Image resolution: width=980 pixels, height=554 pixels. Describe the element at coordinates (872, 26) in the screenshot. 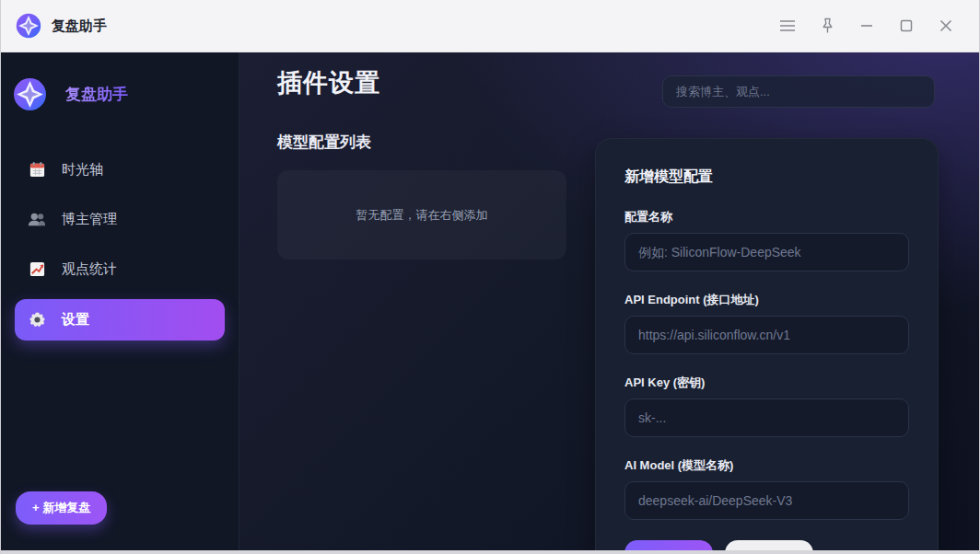

I see `window-controls` at that location.